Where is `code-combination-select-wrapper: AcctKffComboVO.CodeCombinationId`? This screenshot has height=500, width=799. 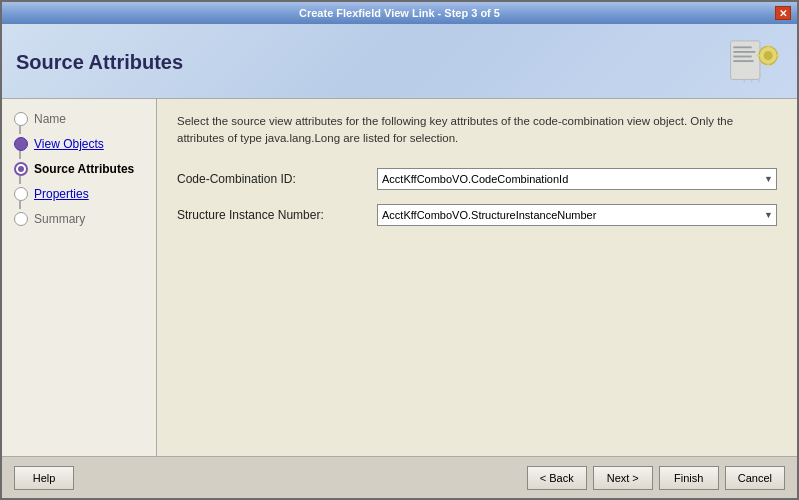
code-combination-select-wrapper: AcctKffComboVO.CodeCombinationId is located at coordinates (577, 179).